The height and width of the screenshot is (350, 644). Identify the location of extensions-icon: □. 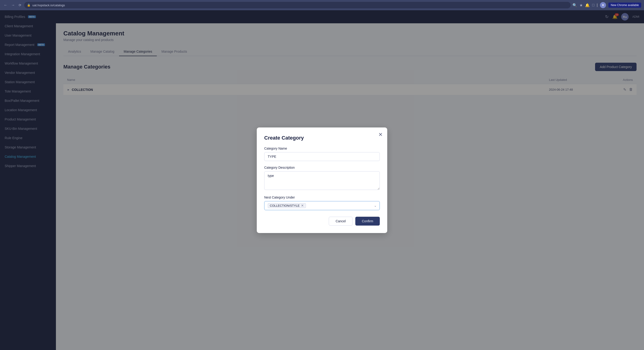
(593, 5).